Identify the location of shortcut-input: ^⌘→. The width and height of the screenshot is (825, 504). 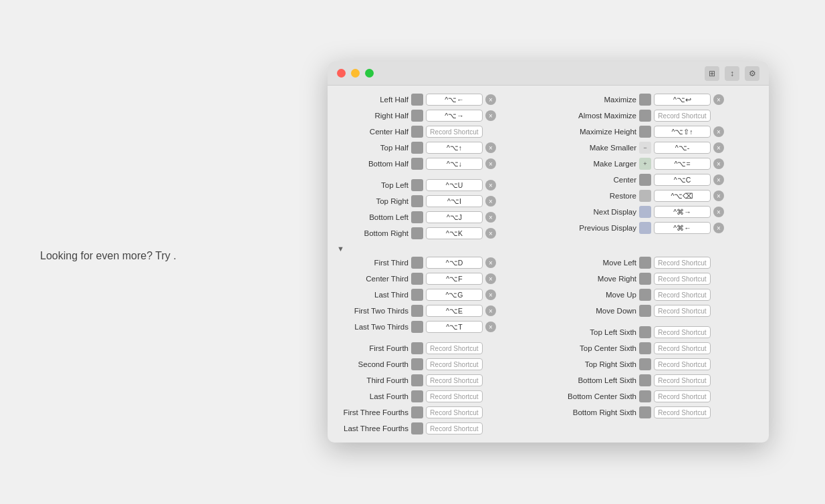
(682, 212).